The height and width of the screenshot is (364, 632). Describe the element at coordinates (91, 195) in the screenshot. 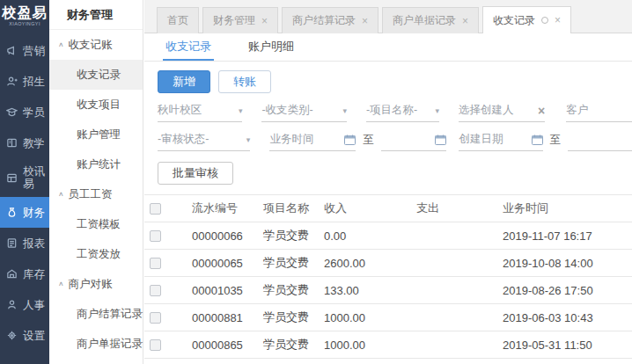

I see `nav-group-label: 员工工资` at that location.